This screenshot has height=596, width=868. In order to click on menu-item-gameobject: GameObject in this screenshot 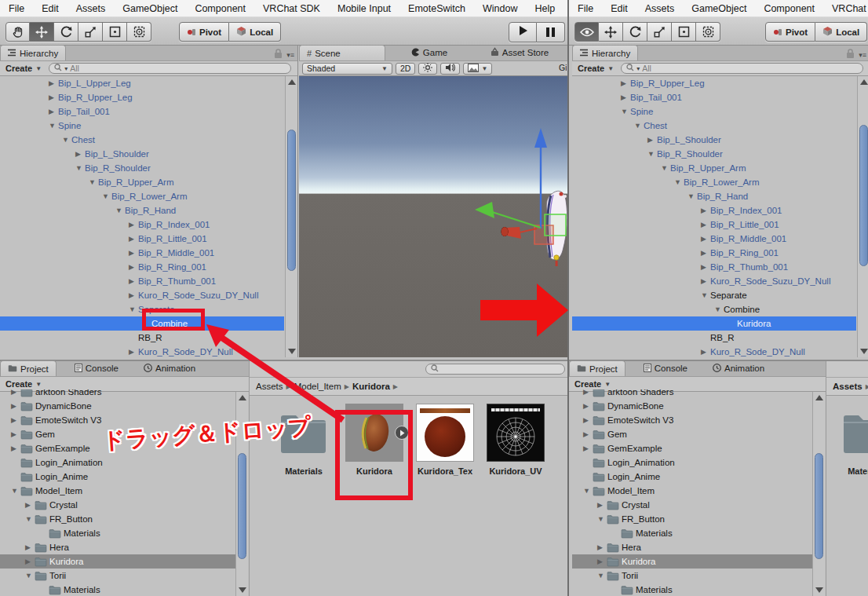, I will do `click(719, 9)`.